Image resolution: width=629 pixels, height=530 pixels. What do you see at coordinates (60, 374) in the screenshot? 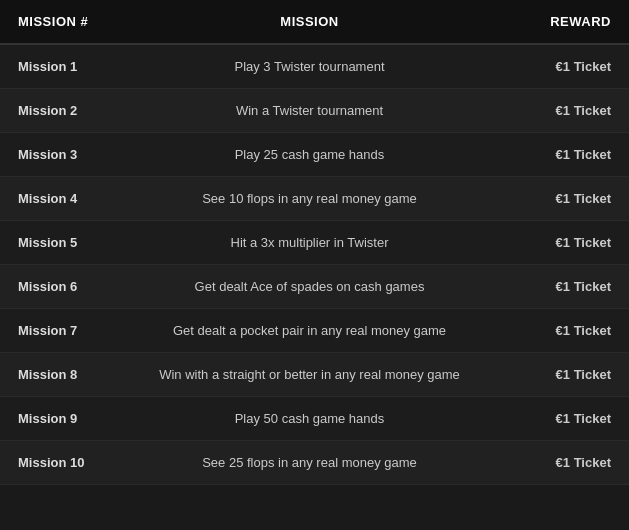
I see `mission-number: Mission 8` at bounding box center [60, 374].